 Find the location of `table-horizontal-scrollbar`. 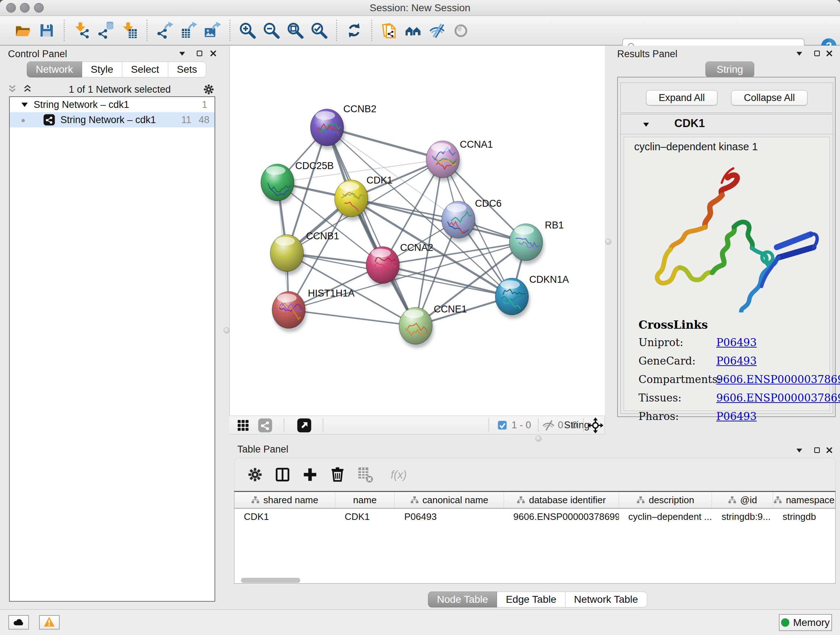

table-horizontal-scrollbar is located at coordinates (270, 580).